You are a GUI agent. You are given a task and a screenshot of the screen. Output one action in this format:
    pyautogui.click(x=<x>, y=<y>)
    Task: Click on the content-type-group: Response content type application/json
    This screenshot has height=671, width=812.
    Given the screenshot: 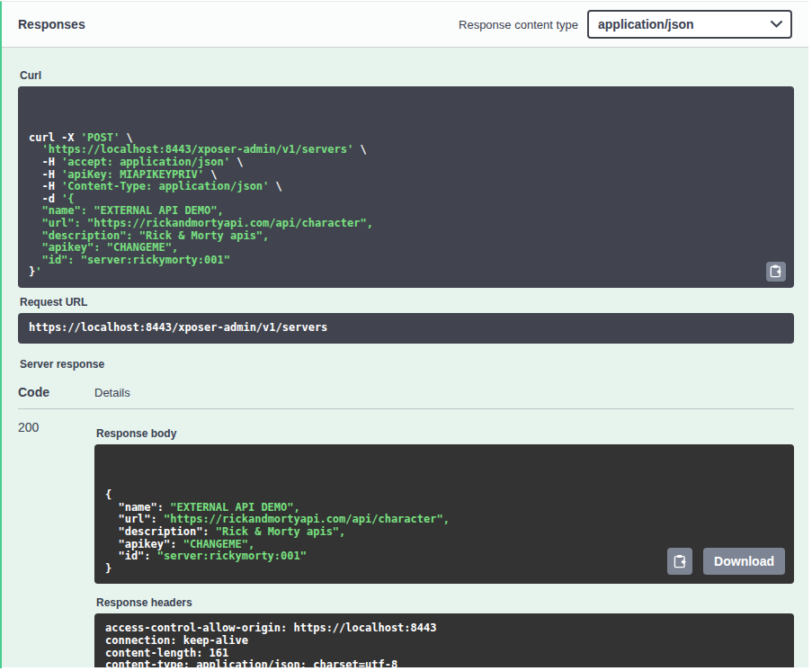 What is the action you would take?
    pyautogui.click(x=626, y=24)
    